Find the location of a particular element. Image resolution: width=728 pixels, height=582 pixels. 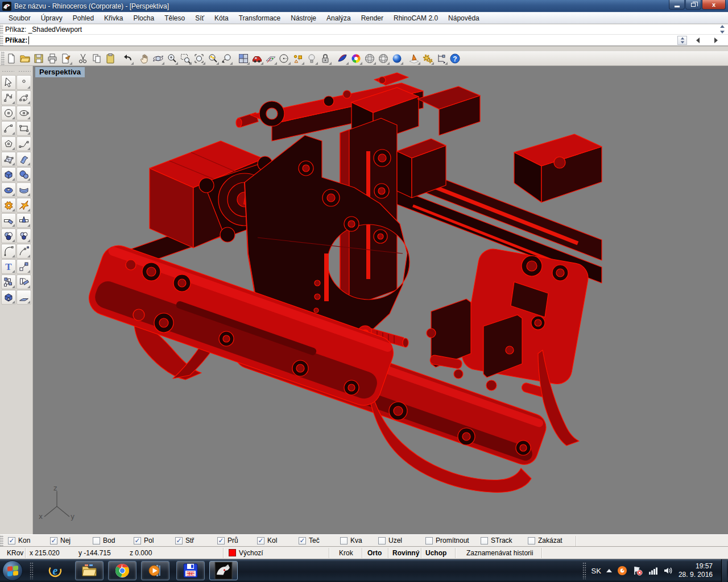

car-move-icon is located at coordinates (257, 59).